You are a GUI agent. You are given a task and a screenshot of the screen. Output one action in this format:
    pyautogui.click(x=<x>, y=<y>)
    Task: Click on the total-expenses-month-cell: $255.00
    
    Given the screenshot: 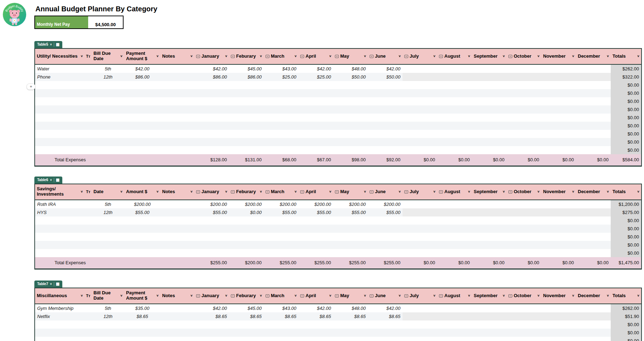 What is the action you would take?
    pyautogui.click(x=316, y=263)
    